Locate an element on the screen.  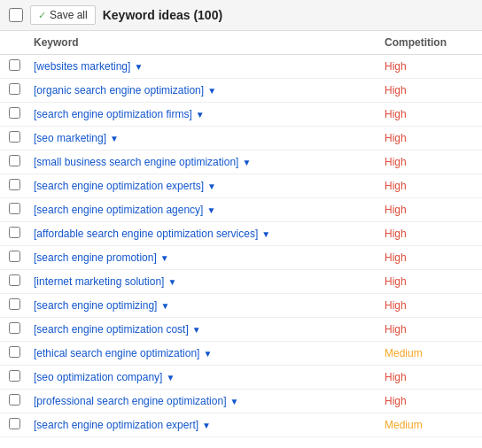
table-row: [search engine optimization firms] ▼ Hig… is located at coordinates (241, 115).